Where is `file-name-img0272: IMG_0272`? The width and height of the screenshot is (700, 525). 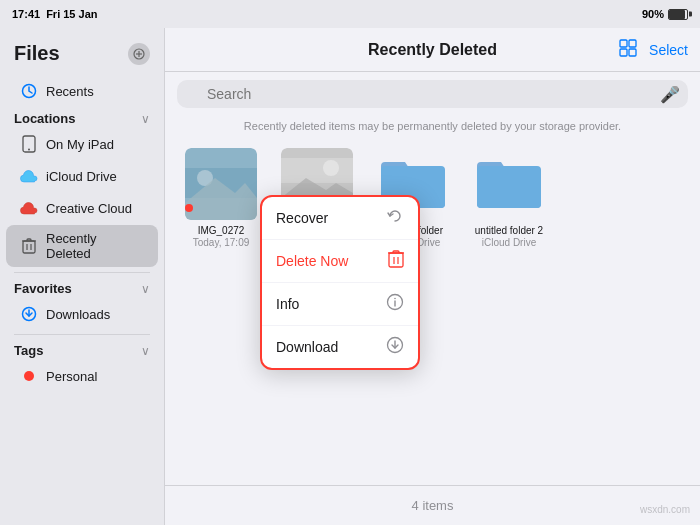 file-name-img0272: IMG_0272 is located at coordinates (222, 230).